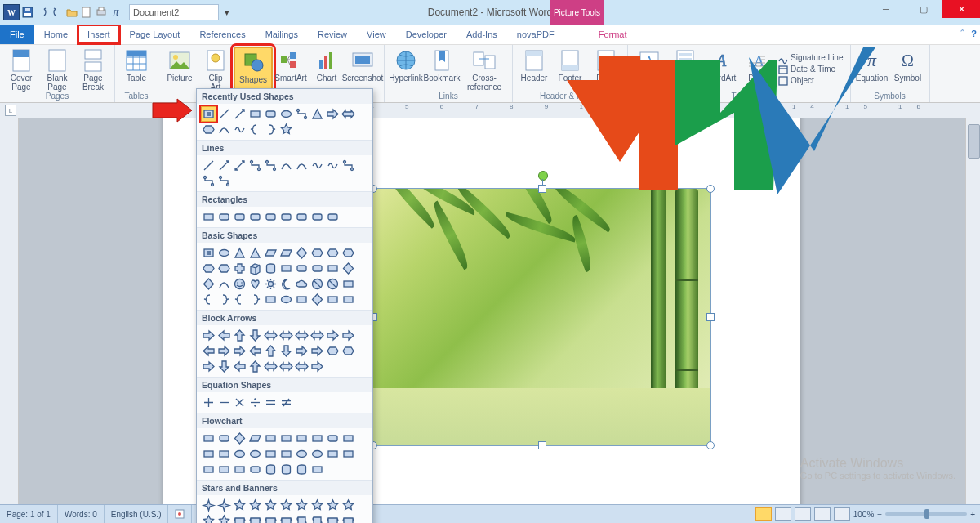 The width and height of the screenshot is (980, 523). Describe the element at coordinates (333, 518) in the screenshot. I see `shape-wave` at that location.